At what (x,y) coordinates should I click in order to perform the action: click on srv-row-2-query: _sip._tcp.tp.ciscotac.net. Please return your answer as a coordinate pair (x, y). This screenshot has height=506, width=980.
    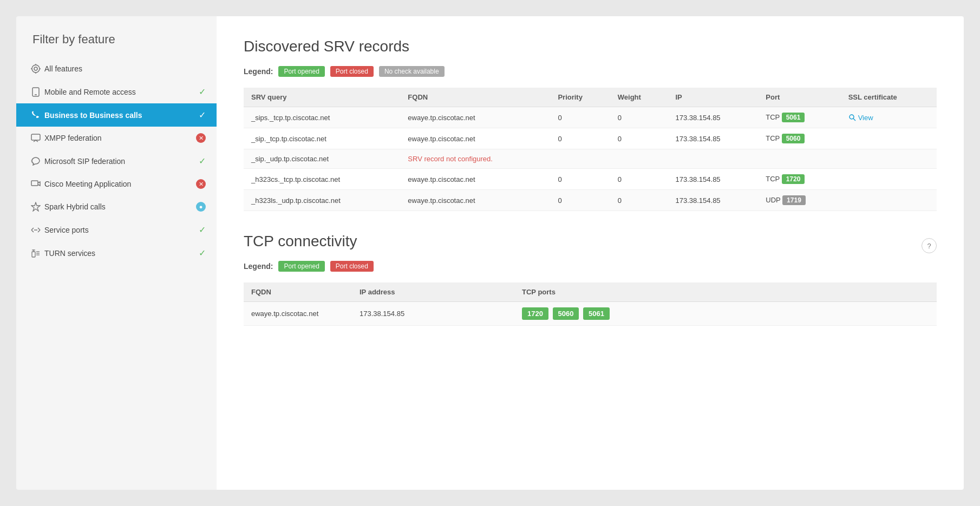
    Looking at the image, I should click on (322, 139).